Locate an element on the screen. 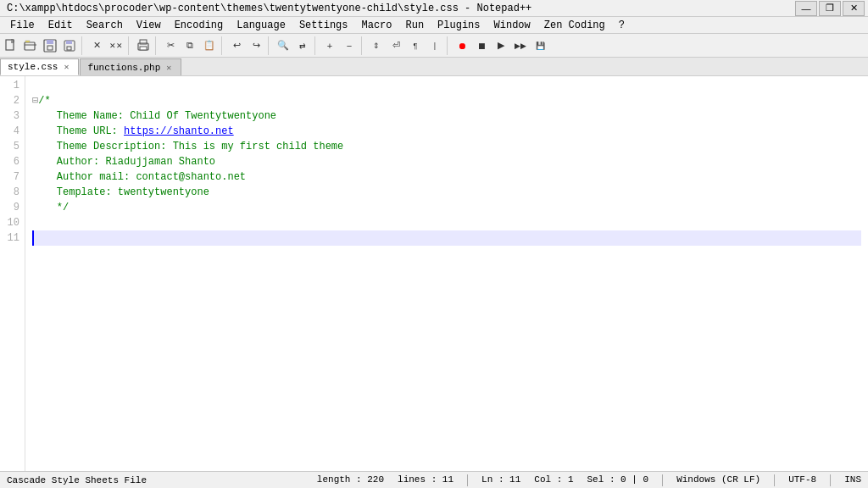 This screenshot has width=868, height=488. zoom-out-button: − is located at coordinates (349, 46).